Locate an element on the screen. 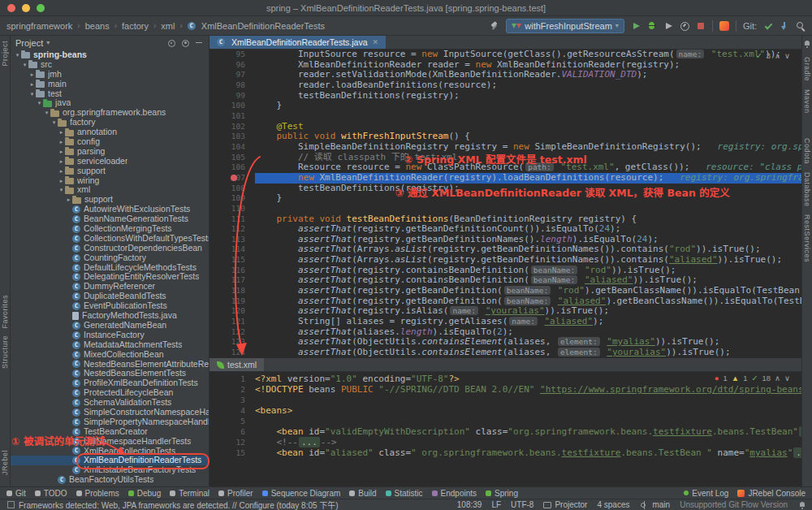 This screenshot has height=510, width=812. code-line-113: 113 assertThat(registry.getBeanDefinitio… is located at coordinates (505, 240).